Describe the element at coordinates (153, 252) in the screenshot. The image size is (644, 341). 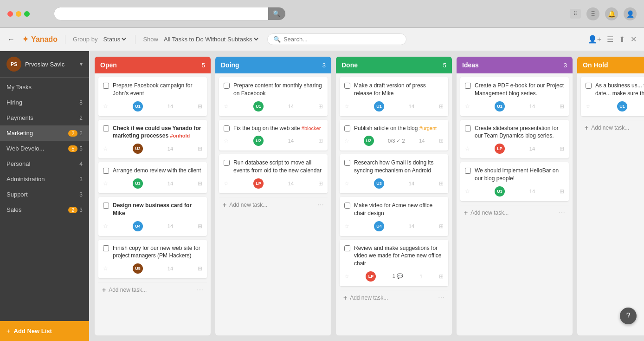
I see `card-checkbox-row: Finish copy for our new web site for pro…` at that location.